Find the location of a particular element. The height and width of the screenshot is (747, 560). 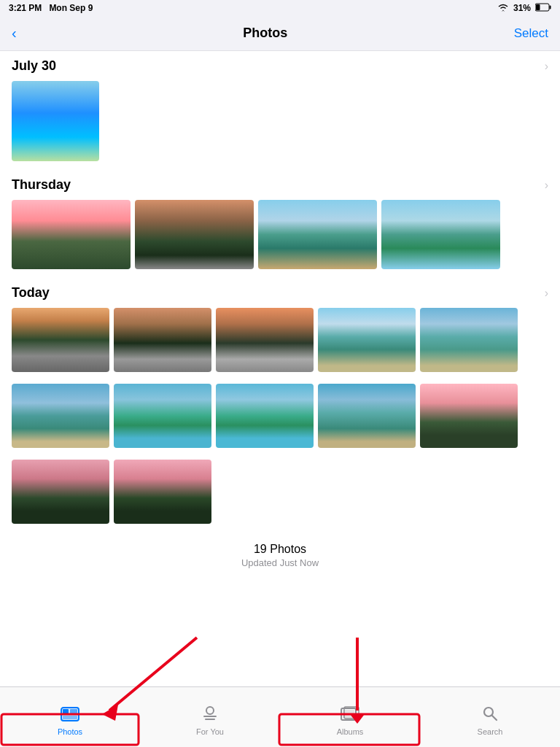

section-title-thursday: Thursday is located at coordinates (41, 185).